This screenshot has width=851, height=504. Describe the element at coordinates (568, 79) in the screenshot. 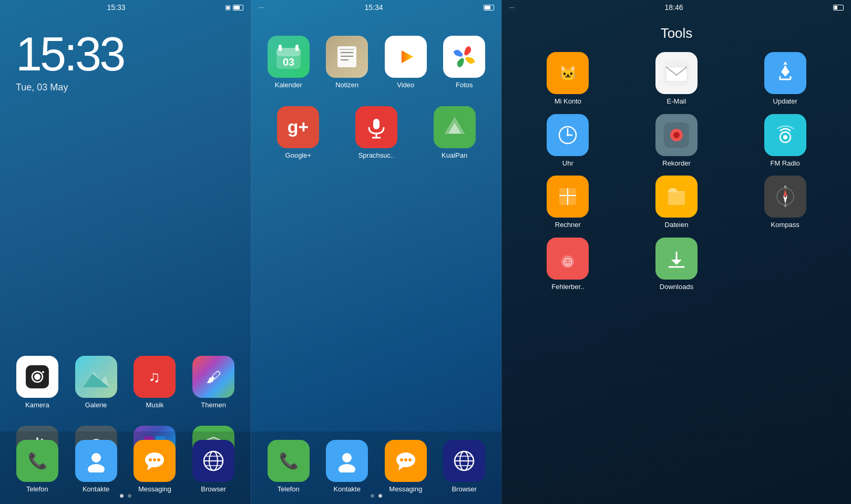

I see `app-mikonto: 🐱 Mi Konto` at that location.